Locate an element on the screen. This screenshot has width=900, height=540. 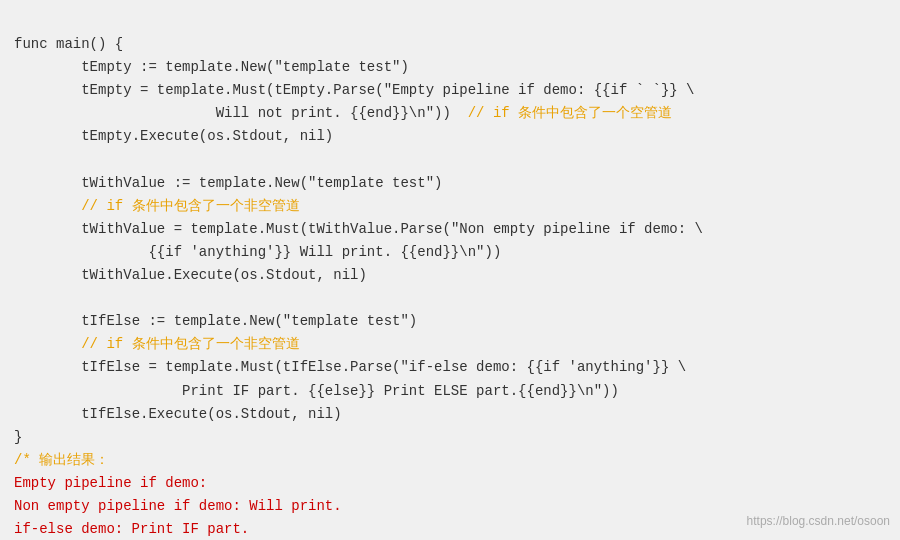
output-line-1: Empty pipeline if demo: is located at coordinates (110, 483).